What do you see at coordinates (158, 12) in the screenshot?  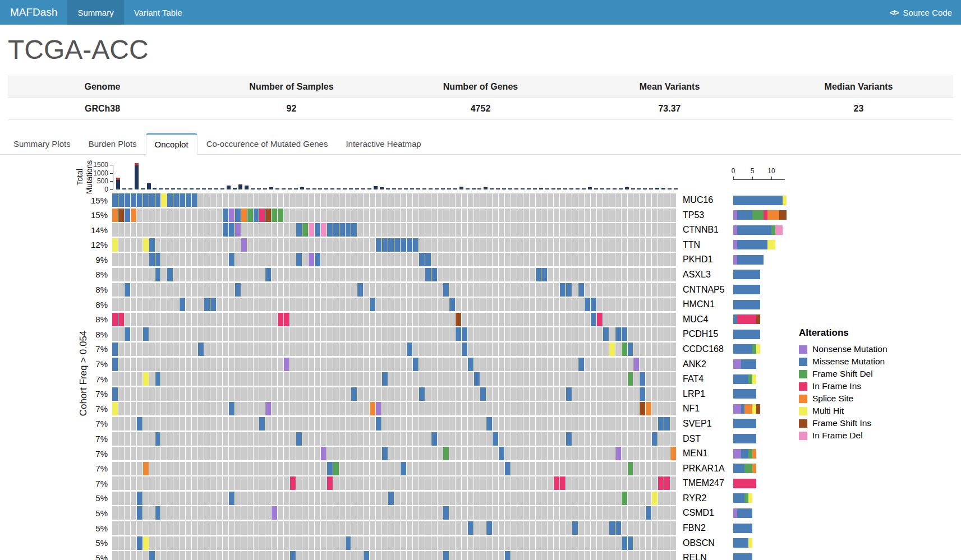 I see `navbar-tab-variant-table: Variant Table` at bounding box center [158, 12].